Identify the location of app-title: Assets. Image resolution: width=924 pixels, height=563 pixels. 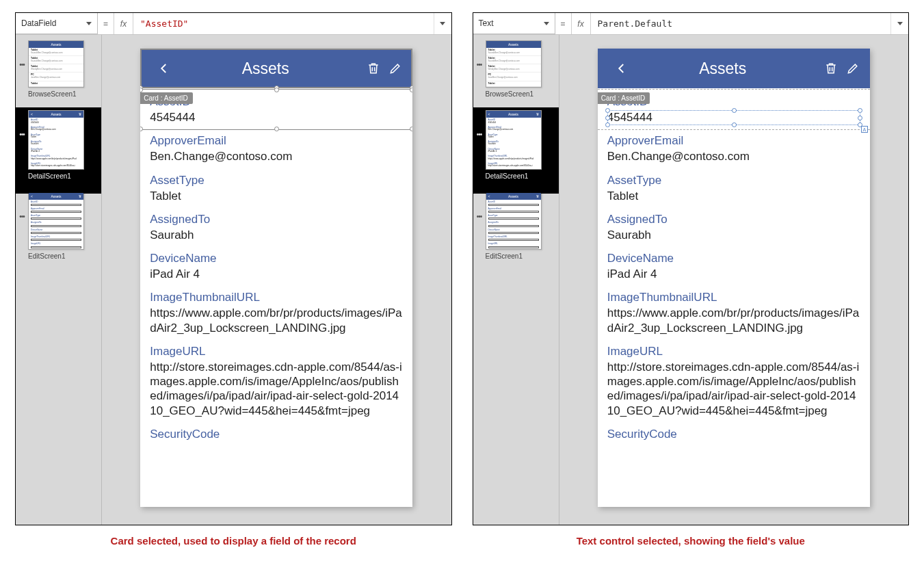
(723, 68).